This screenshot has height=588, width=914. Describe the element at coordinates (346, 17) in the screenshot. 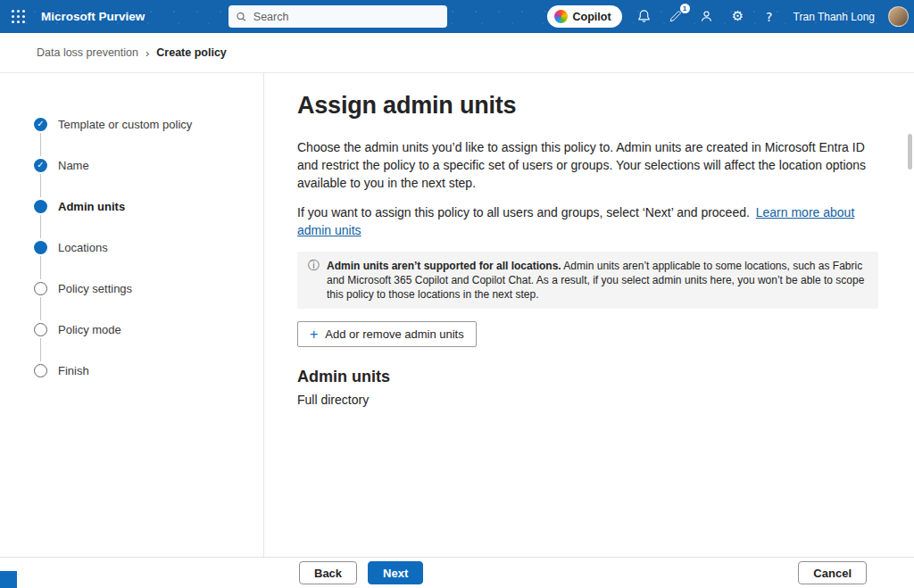

I see `search-input` at that location.